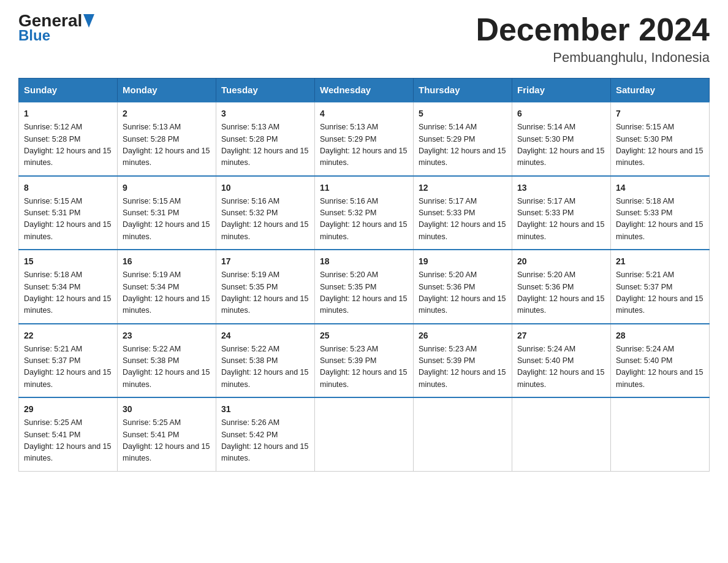 The image size is (728, 563). What do you see at coordinates (561, 114) in the screenshot?
I see `day-number: 6` at bounding box center [561, 114].